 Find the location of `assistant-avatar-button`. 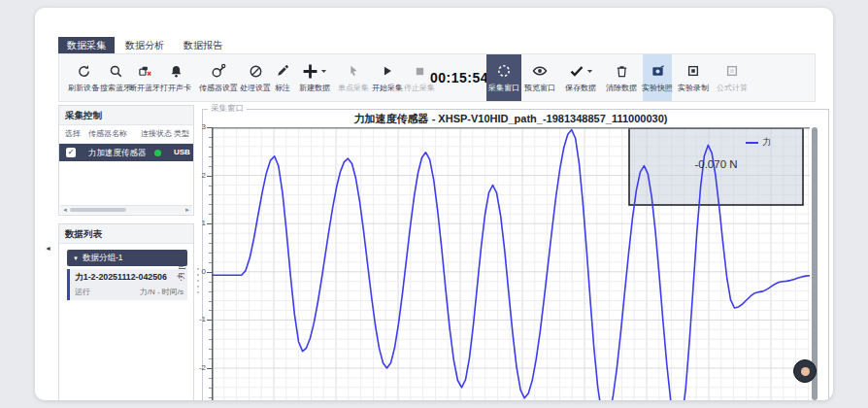

assistant-avatar-button is located at coordinates (805, 371).